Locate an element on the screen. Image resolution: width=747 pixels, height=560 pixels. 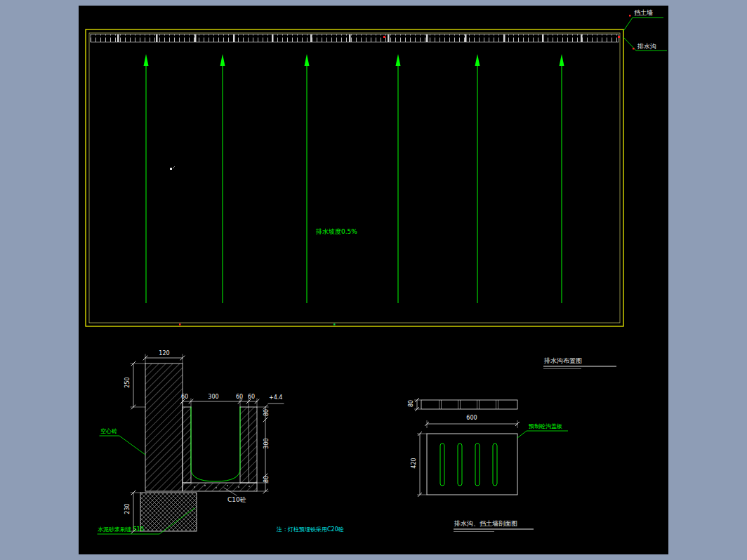
hollow-brick-label: 空心砖 is located at coordinates (109, 432).